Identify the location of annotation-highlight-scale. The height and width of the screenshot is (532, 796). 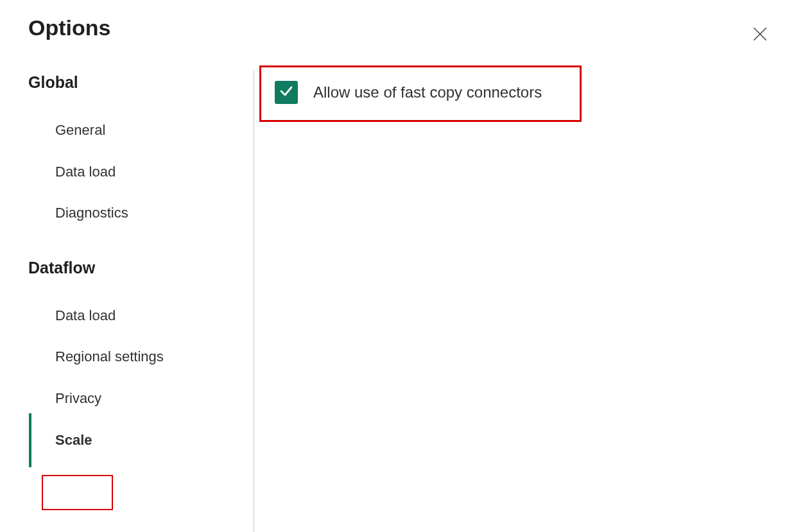
(77, 493).